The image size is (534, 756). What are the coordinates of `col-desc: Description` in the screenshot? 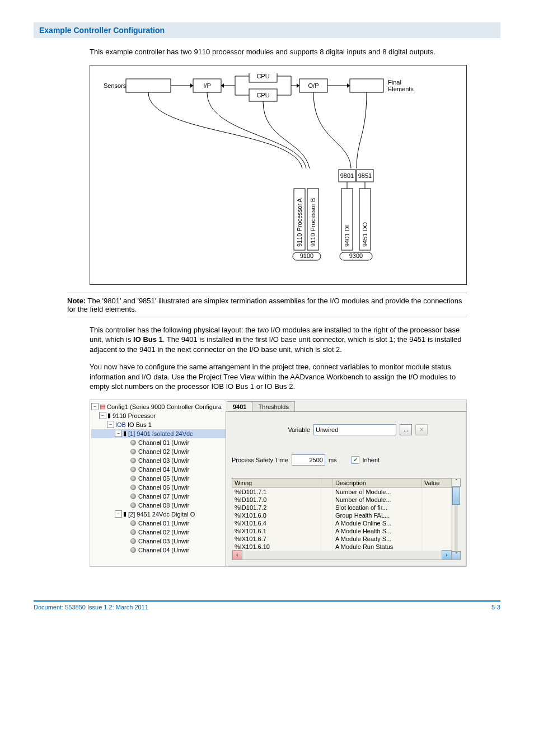 It's located at (377, 483).